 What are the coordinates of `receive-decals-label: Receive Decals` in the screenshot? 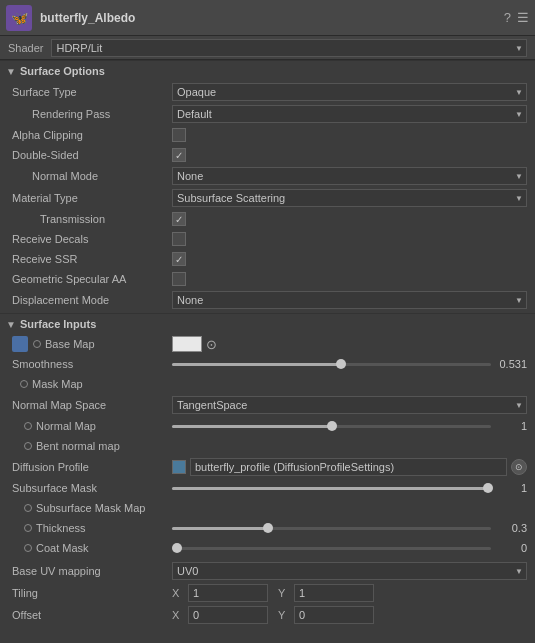 It's located at (92, 239).